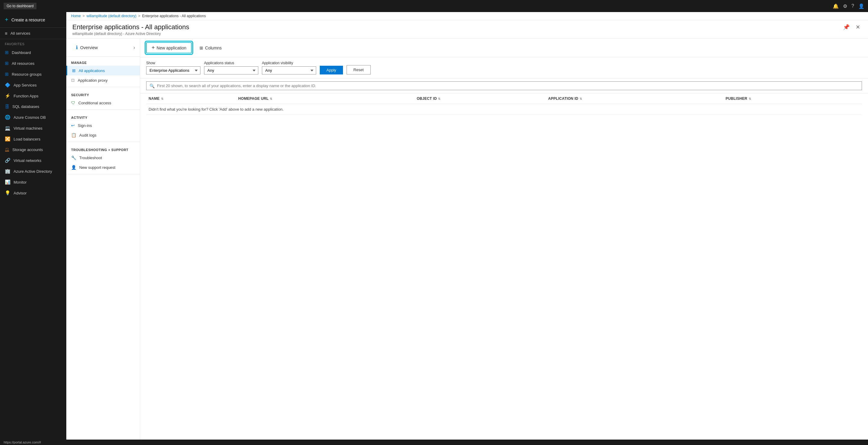 This screenshot has width=868, height=445. Describe the element at coordinates (76, 16) in the screenshot. I see `breadcrumb-home: Home` at that location.